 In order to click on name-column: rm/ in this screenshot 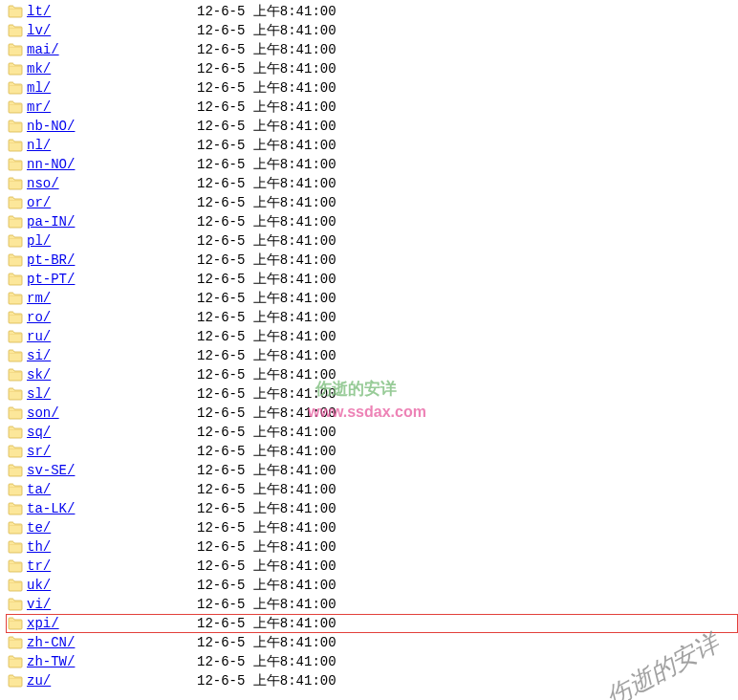, I will do `click(112, 298)`.